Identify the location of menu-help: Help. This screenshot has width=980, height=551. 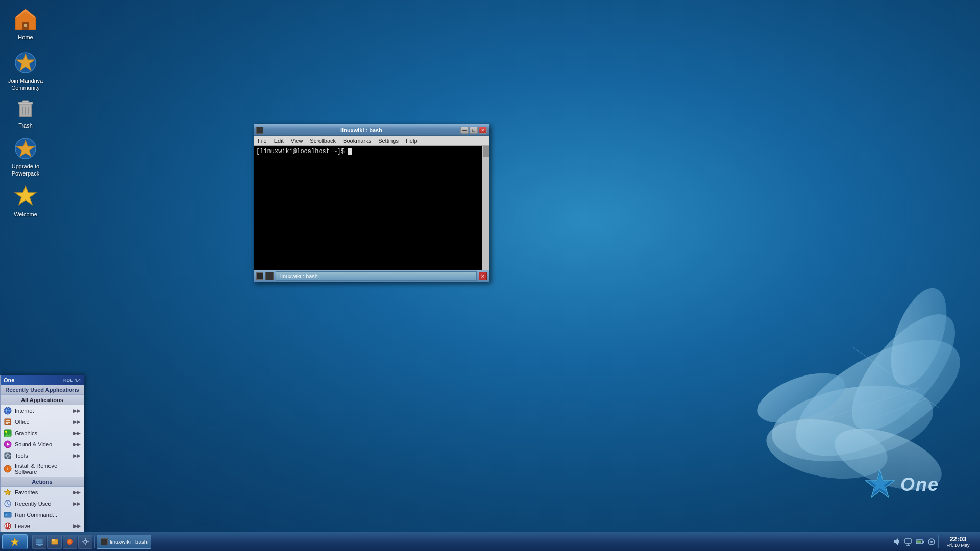
(411, 141).